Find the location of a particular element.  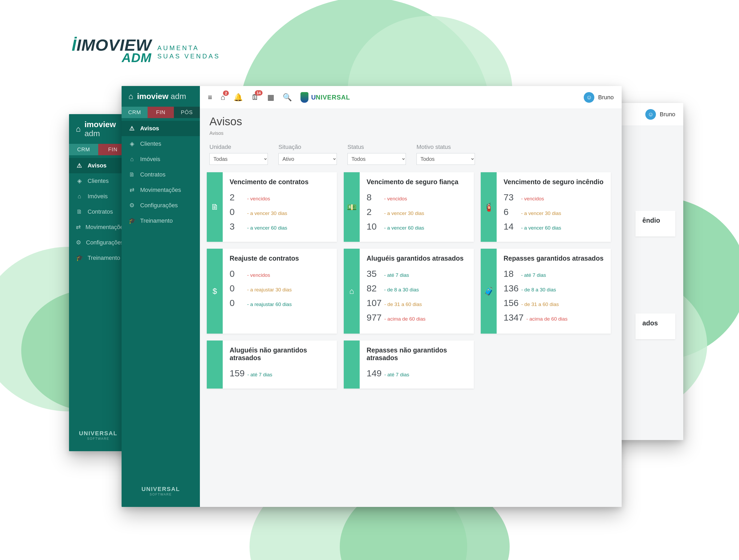

home-icon: ⌂2 is located at coordinates (223, 98).